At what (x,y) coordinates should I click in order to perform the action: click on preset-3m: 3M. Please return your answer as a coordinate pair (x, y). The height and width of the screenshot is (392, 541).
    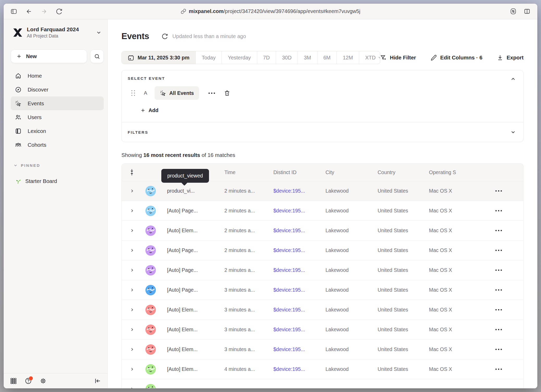
    Looking at the image, I should click on (308, 58).